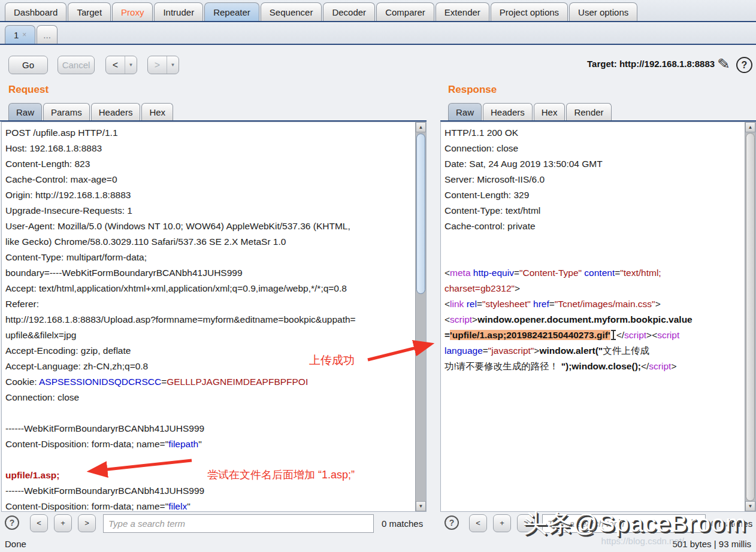  Describe the element at coordinates (530, 111) in the screenshot. I see `response-editor-tabs: Raw Headers Hex Render` at that location.